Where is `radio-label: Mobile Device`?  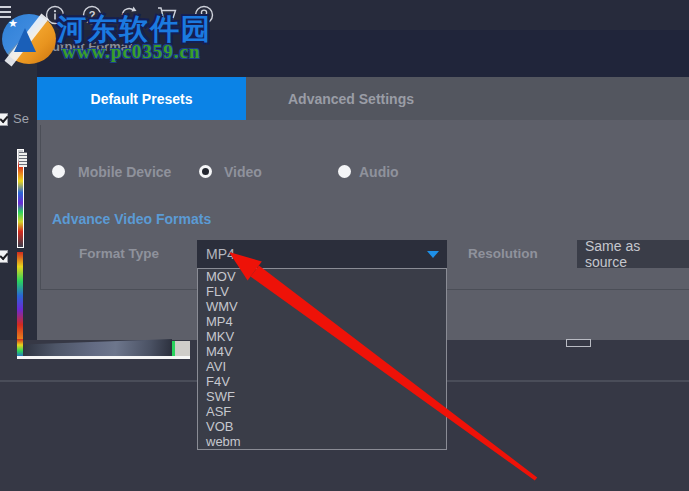
radio-label: Mobile Device is located at coordinates (124, 172).